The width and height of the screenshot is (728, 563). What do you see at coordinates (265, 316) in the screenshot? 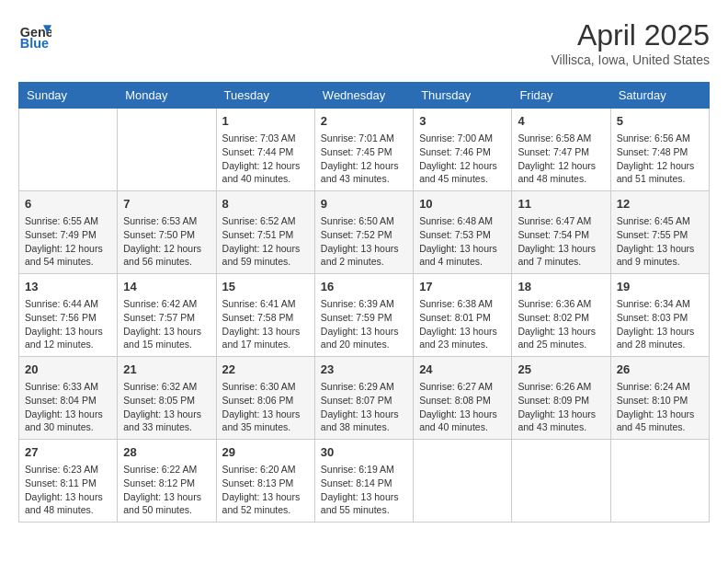
I see `calendar-cell: 15Sunrise: 6:41 AM Sunset: 7:58 PM Dayli…` at bounding box center [265, 316].